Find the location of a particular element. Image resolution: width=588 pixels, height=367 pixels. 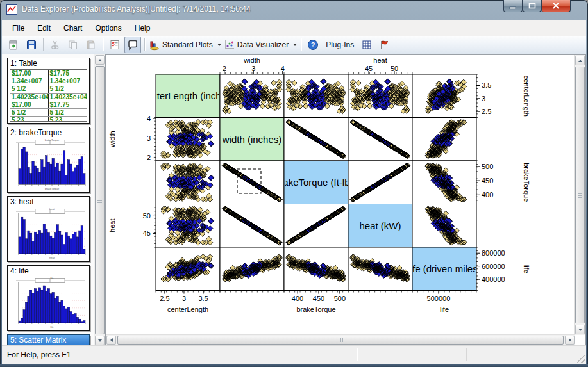

thumbnail-scatter-matrix-selected: 5: Scatter Matrix is located at coordinates (49, 339).